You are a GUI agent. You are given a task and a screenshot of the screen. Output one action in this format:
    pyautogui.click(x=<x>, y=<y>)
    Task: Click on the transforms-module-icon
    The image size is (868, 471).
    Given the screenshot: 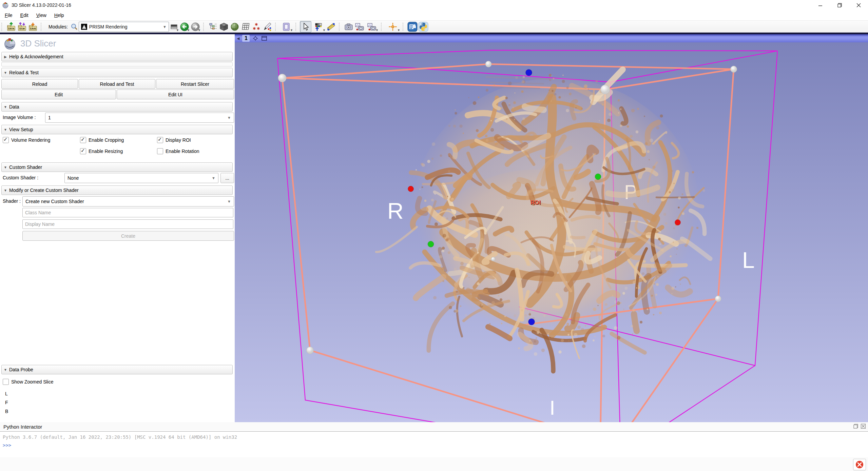 What is the action you would take?
    pyautogui.click(x=246, y=27)
    